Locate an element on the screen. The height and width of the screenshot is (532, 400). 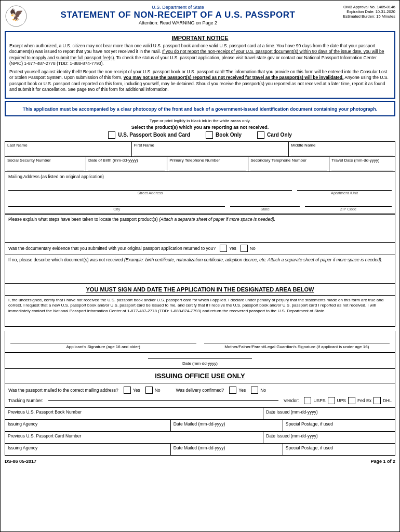
mailed-no-checkbox is located at coordinates (149, 390).